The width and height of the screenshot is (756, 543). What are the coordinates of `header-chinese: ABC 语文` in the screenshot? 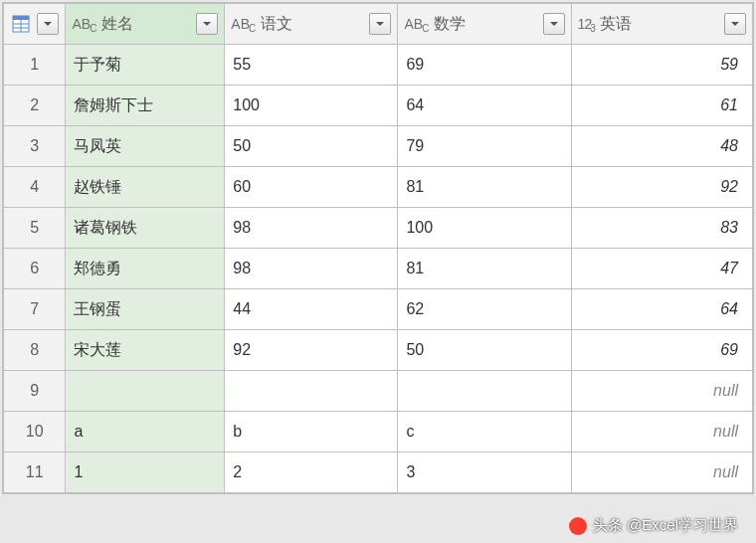 It's located at (311, 24).